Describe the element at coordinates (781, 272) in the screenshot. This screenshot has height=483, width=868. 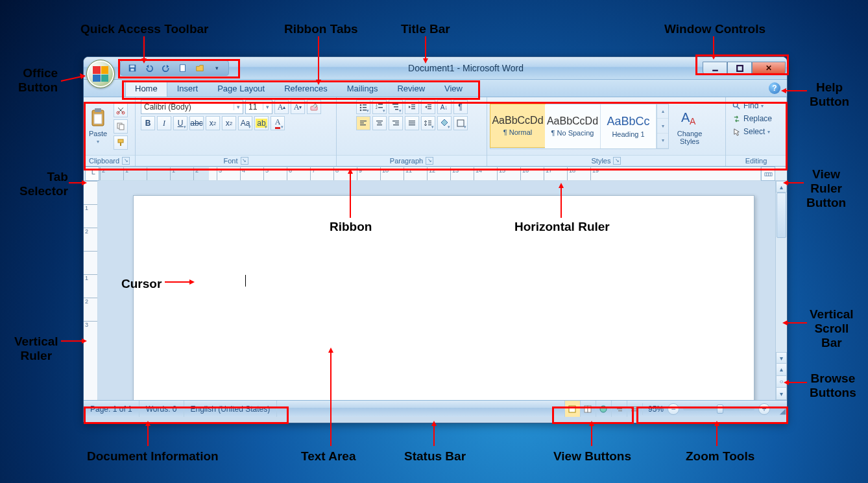
I see `scroll-track` at that location.